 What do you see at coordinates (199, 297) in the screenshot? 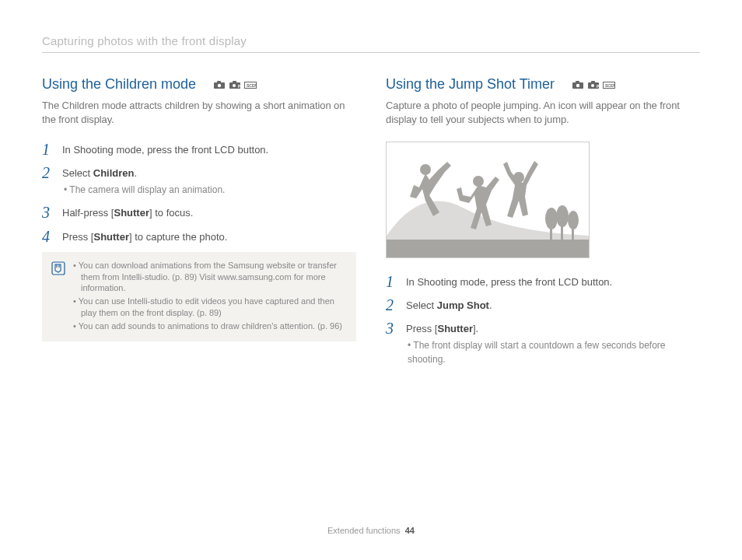
I see `note-box: You can download animations from the Sam…` at bounding box center [199, 297].